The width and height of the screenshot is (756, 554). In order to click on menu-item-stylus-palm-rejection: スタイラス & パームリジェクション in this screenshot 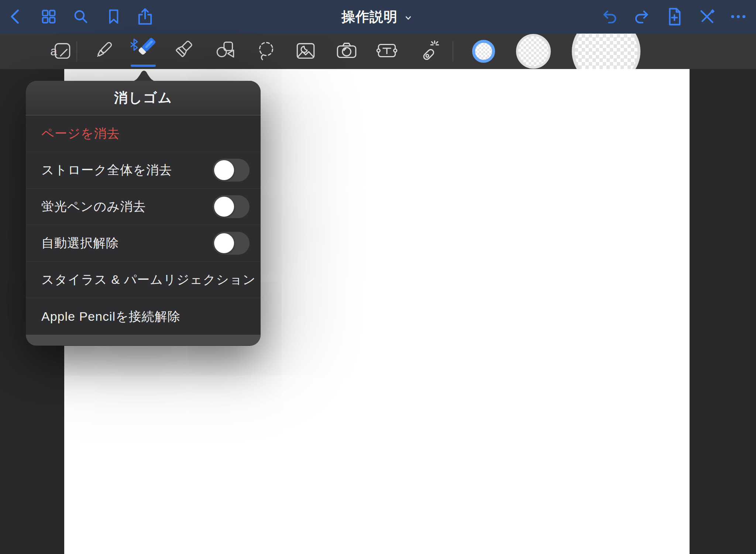, I will do `click(143, 280)`.